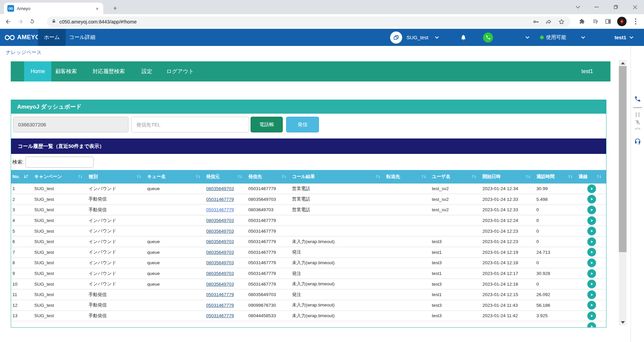 The image size is (644, 342). I want to click on column-header-user: ユーザ名, so click(456, 177).